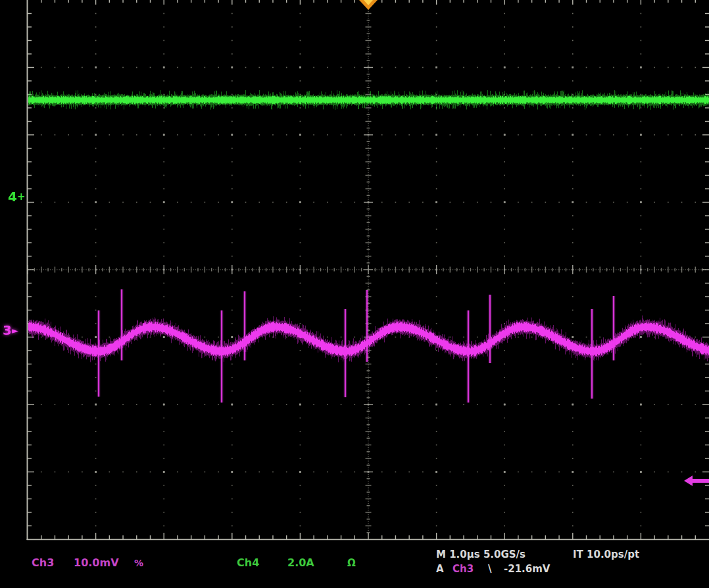  What do you see at coordinates (368, 5) in the screenshot?
I see `trigger-position-marker` at bounding box center [368, 5].